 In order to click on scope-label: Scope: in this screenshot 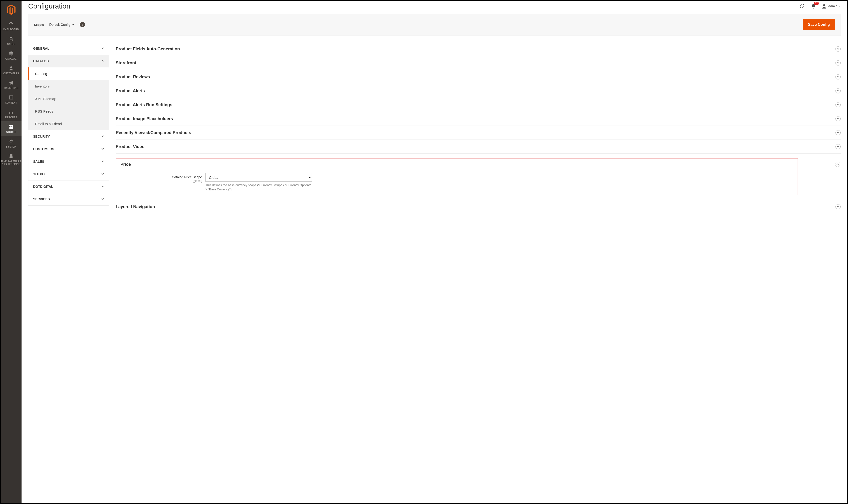, I will do `click(39, 25)`.